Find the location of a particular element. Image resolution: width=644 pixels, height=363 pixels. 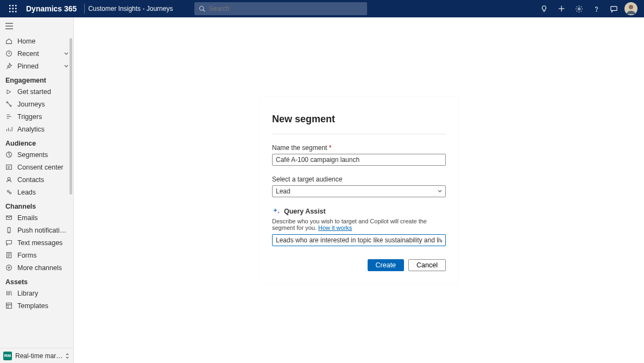

target-audience-select is located at coordinates (359, 191).